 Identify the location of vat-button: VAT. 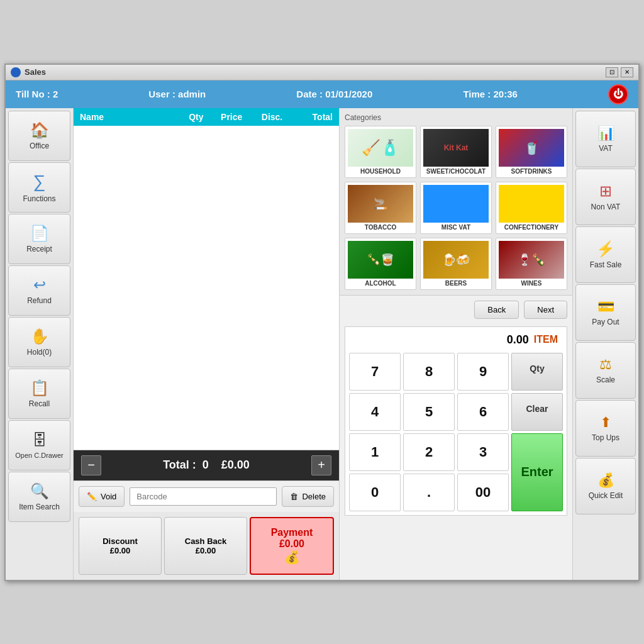
(606, 139).